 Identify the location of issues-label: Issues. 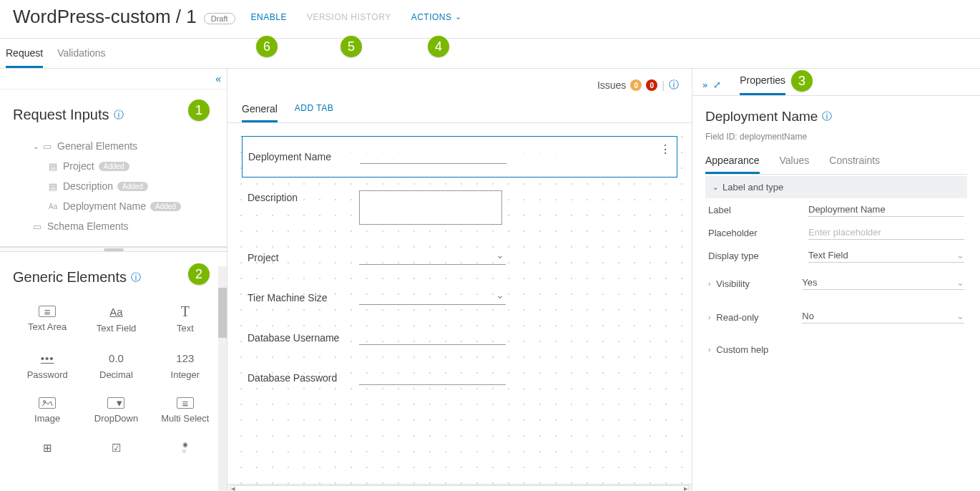
(612, 85).